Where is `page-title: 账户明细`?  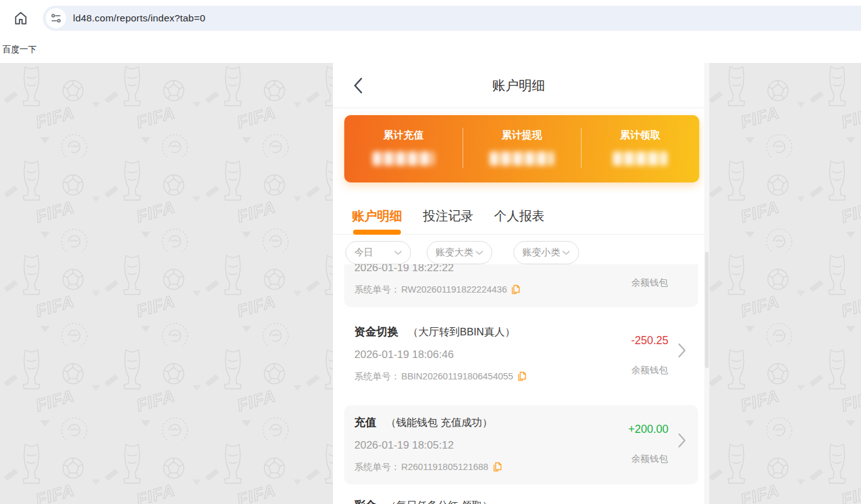 page-title: 账户明细 is located at coordinates (519, 86).